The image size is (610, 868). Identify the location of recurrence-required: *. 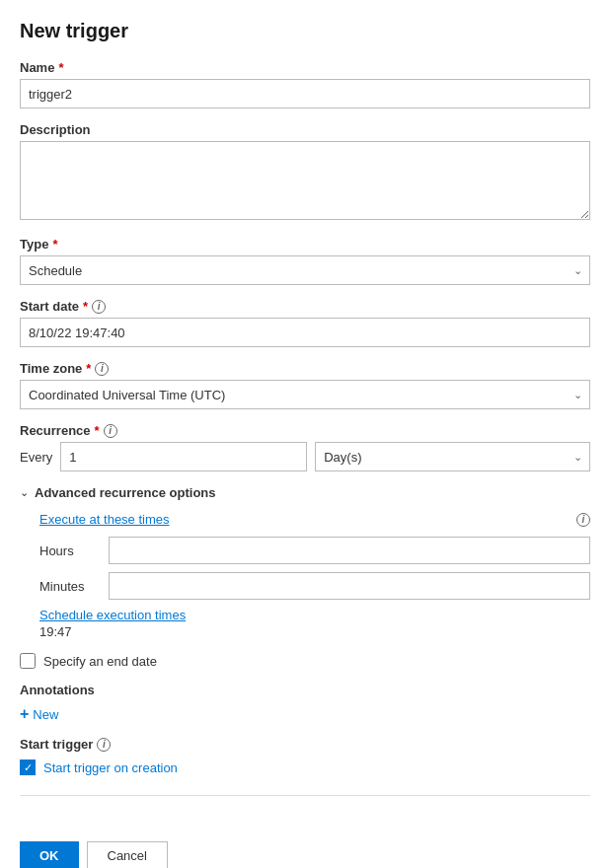
(97, 430).